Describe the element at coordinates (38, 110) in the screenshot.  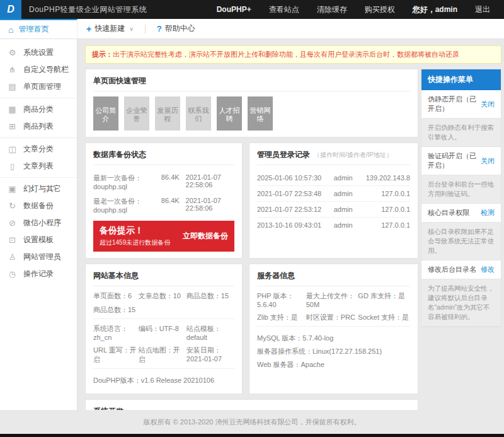
I see `sidebar-item-product-categories: ▦ 商品分类` at that location.